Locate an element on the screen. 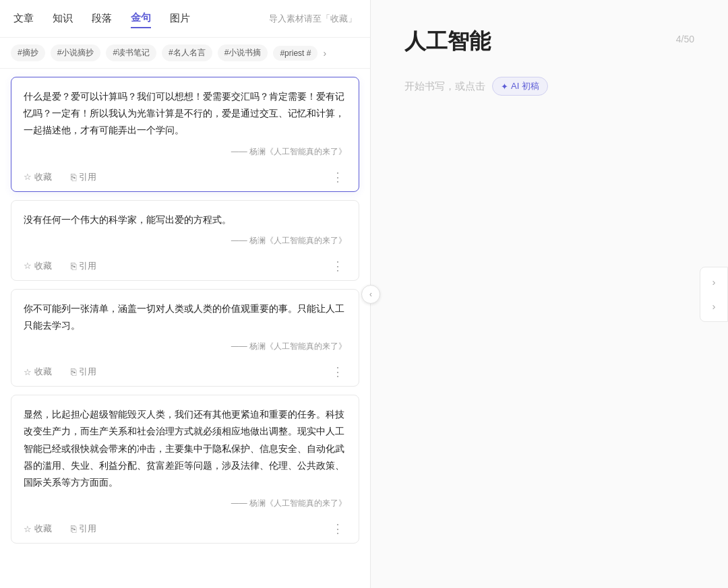 This screenshot has height=588, width=728. ai-icon: ✦ is located at coordinates (504, 86).